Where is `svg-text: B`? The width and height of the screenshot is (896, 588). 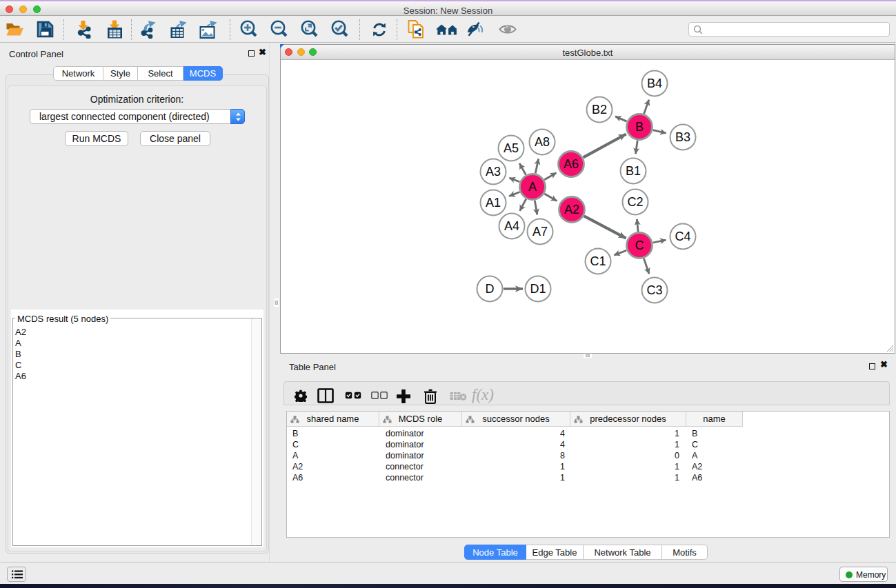
svg-text: B is located at coordinates (639, 127).